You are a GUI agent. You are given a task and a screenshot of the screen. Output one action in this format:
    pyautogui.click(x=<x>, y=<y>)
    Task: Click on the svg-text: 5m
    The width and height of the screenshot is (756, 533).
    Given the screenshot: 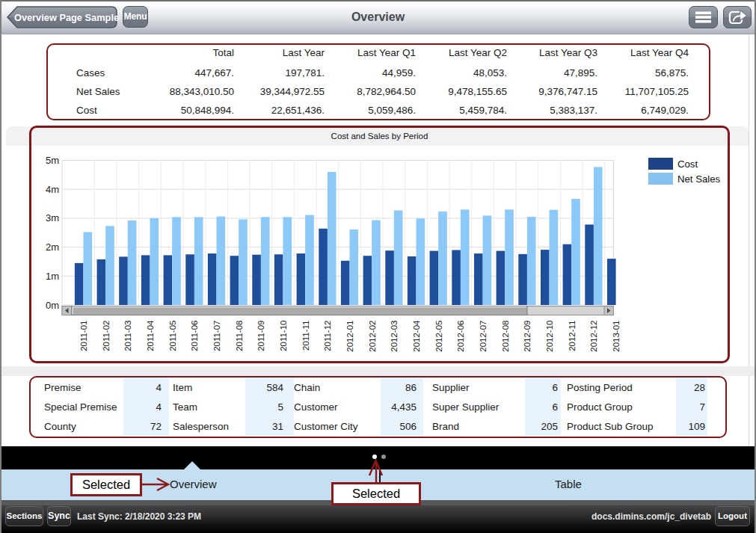 What is the action you would take?
    pyautogui.click(x=52, y=160)
    